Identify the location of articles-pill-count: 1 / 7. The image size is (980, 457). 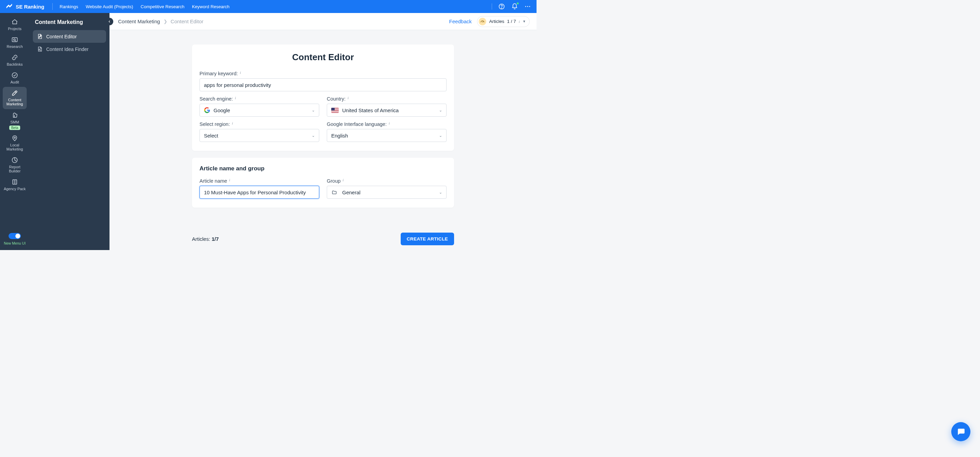
(511, 21).